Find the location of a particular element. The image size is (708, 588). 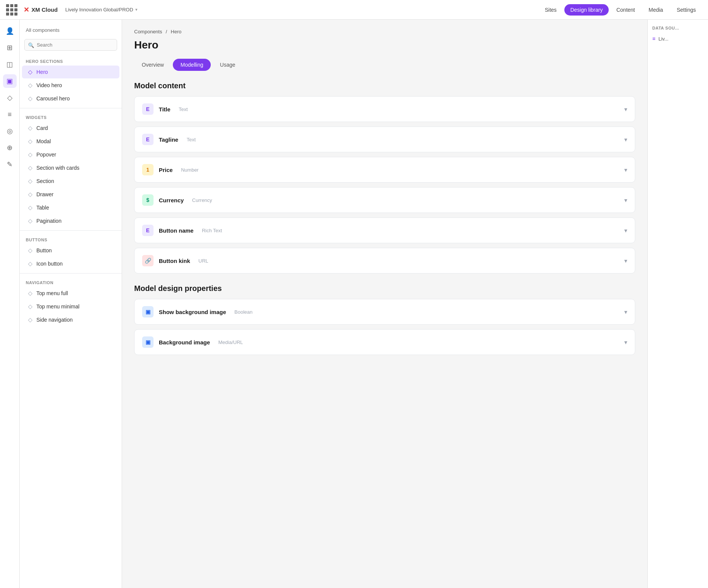

xm-logo-icon: ✕ is located at coordinates (27, 10).